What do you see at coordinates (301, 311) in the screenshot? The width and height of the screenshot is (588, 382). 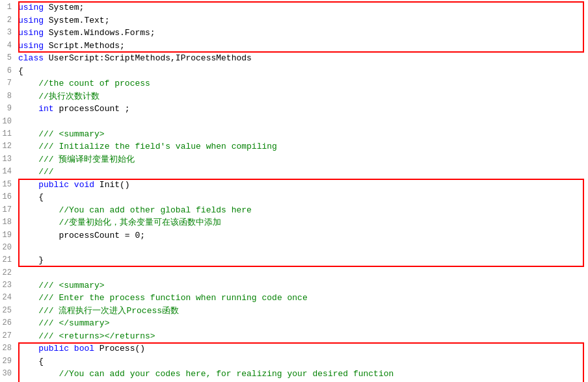 I see `line-content: /// 流程执行一次进入Process函数` at bounding box center [301, 311].